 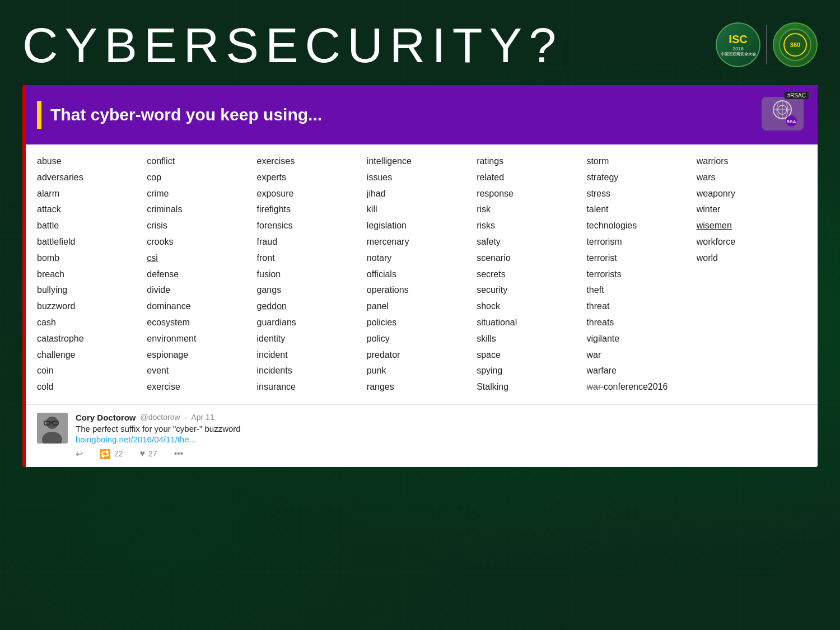 What do you see at coordinates (202, 388) in the screenshot?
I see `word-item: exercise` at bounding box center [202, 388].